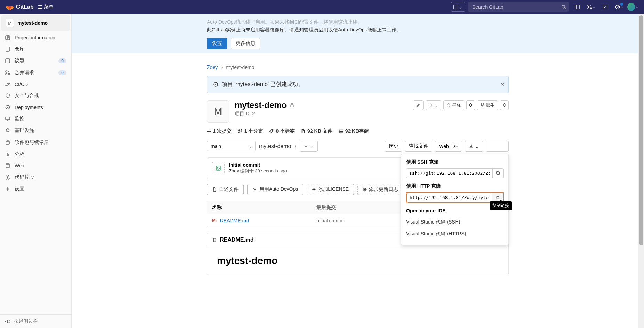  What do you see at coordinates (272, 131) in the screenshot?
I see `tag-icon` at bounding box center [272, 131].